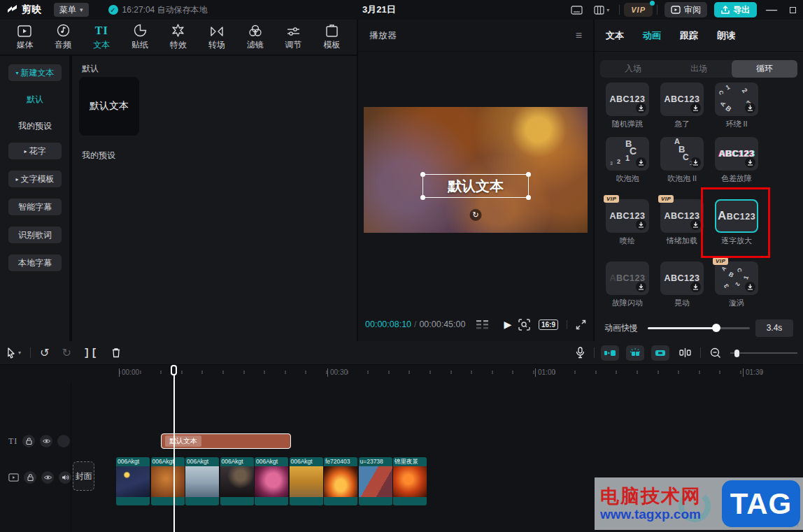 This screenshot has width=803, height=532. What do you see at coordinates (255, 37) in the screenshot?
I see `tab-filter: 滤镜` at bounding box center [255, 37].